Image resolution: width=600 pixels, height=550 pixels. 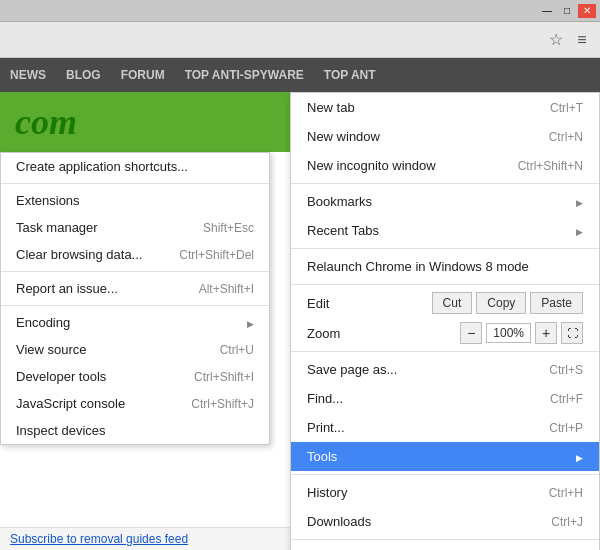 What do you see at coordinates (135, 166) in the screenshot?
I see `submenu-item-create-shortcuts: Create application shortcuts...` at bounding box center [135, 166].